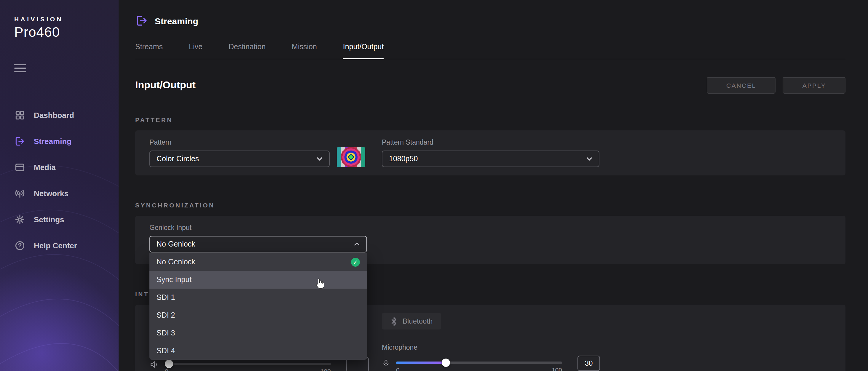  Describe the element at coordinates (20, 219) in the screenshot. I see `settings-gear-icon` at that location.